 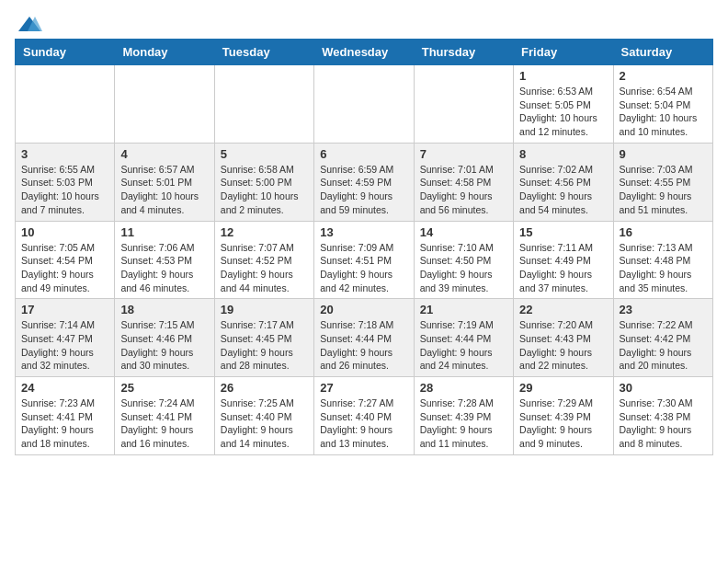 I want to click on day-number: 8, so click(x=563, y=155).